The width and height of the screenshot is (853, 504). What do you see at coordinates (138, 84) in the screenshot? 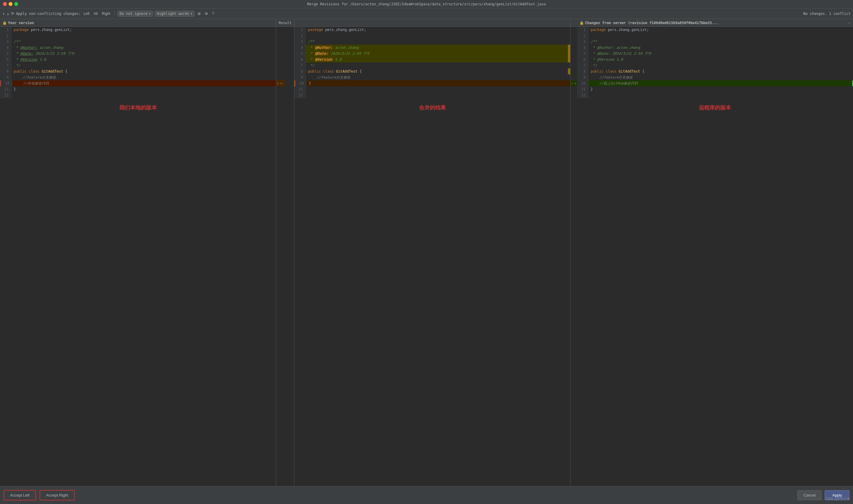
I see `table-row: 10 //本地修改代码` at bounding box center [138, 84].